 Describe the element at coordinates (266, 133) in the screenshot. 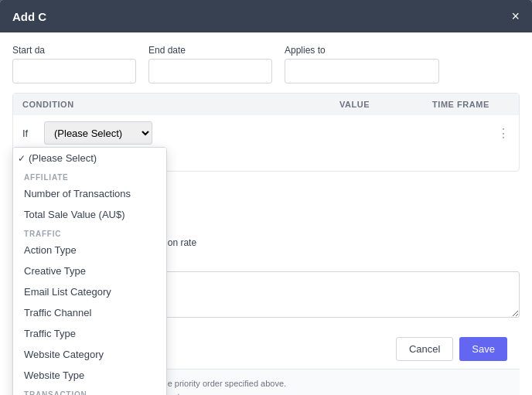

I see `rule-row: If (Please Select) ⋮` at that location.